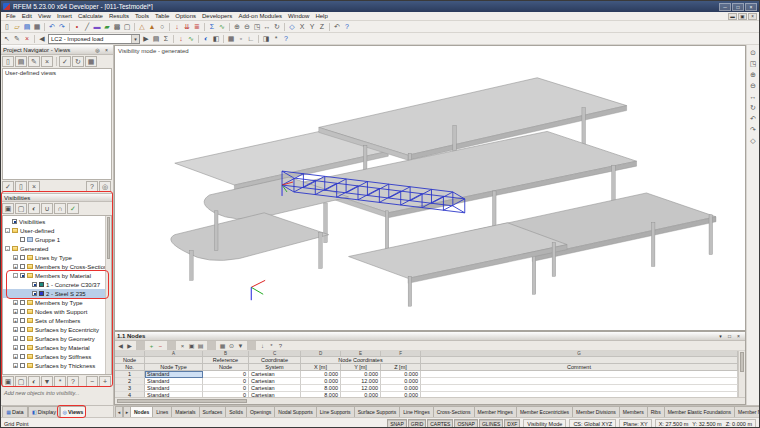 This screenshot has width=760, height=428. I want to click on tree-expander, so click(8, 222).